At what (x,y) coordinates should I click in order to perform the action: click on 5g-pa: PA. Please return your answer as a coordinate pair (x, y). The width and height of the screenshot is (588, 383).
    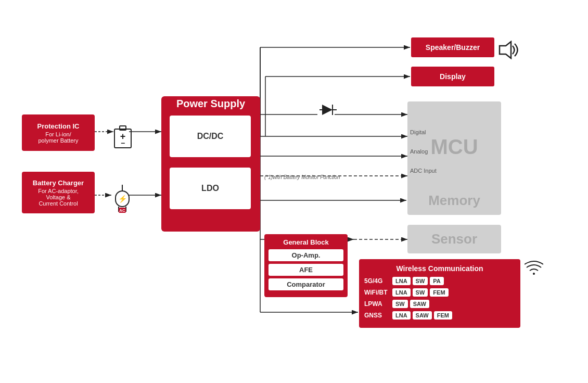
    Looking at the image, I should click on (437, 281).